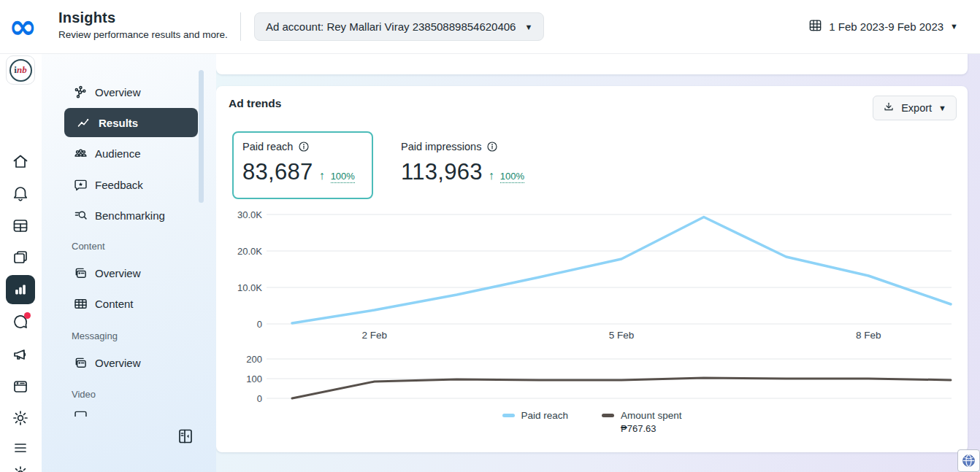 Image resolution: width=980 pixels, height=472 pixels. Describe the element at coordinates (80, 185) in the screenshot. I see `feedback-bubble-star-icon` at that location.